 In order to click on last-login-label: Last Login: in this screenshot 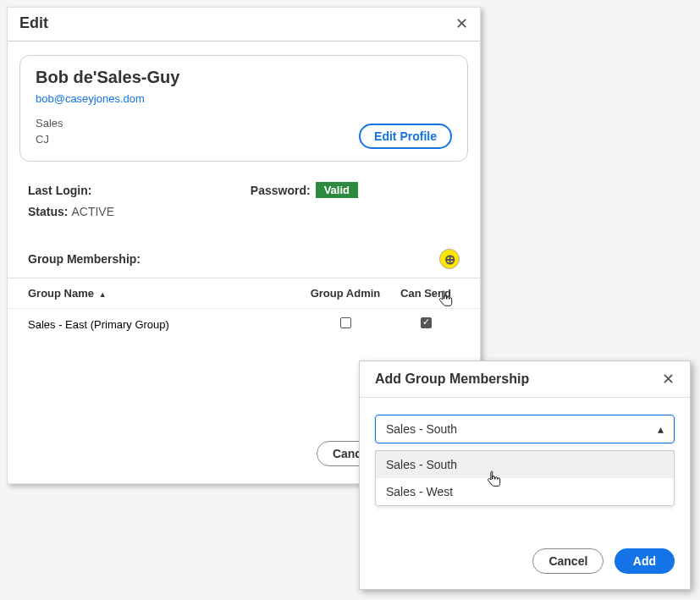, I will do `click(59, 190)`.